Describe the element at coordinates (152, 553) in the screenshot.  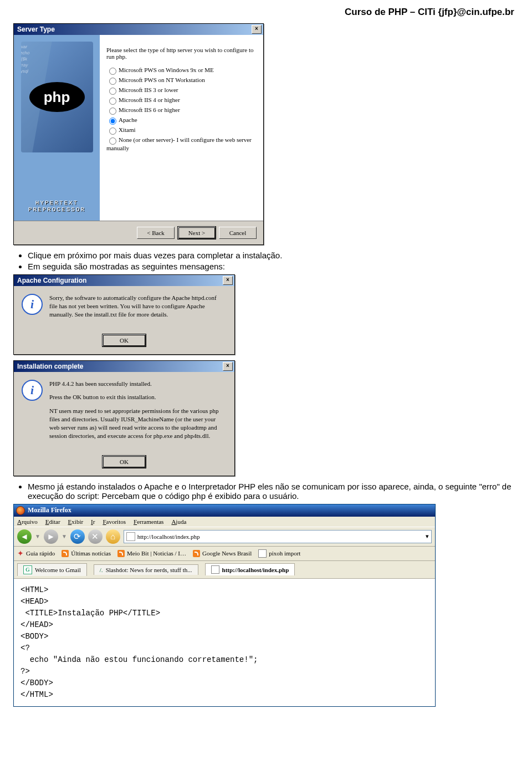
I see `bookmark-meio: Meio Bit | Noticias / I…` at that location.